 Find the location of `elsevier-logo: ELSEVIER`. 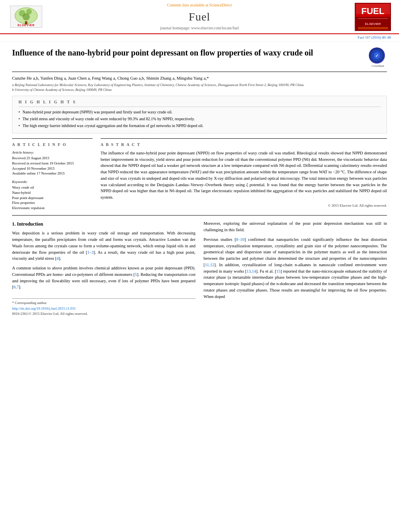

elsevier-logo: ELSEVIER is located at coordinates (26, 17).